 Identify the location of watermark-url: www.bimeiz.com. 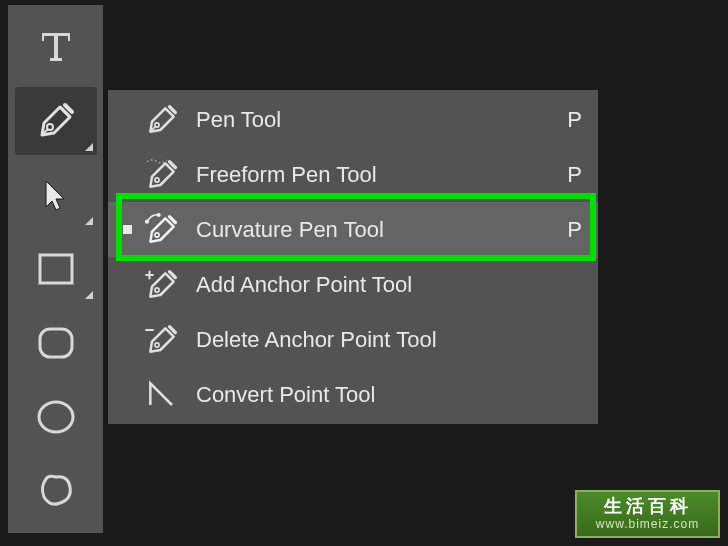
(648, 524).